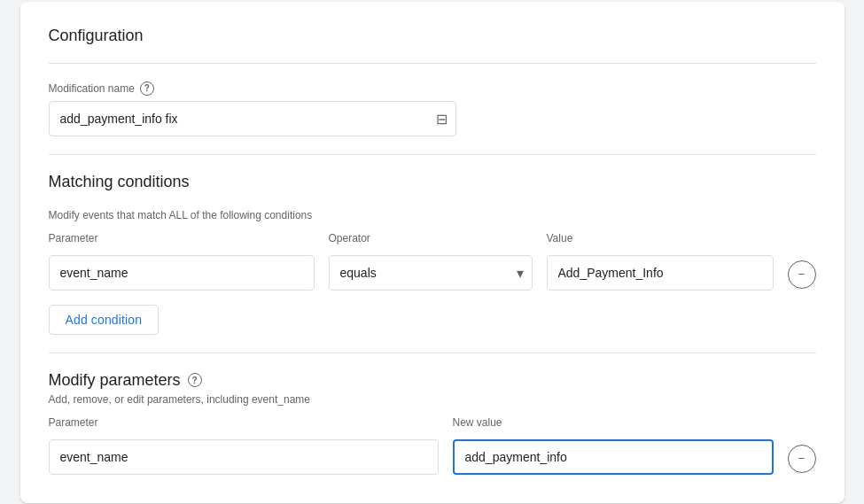 This screenshot has height=504, width=864. I want to click on condition-value-wrapper, so click(660, 273).